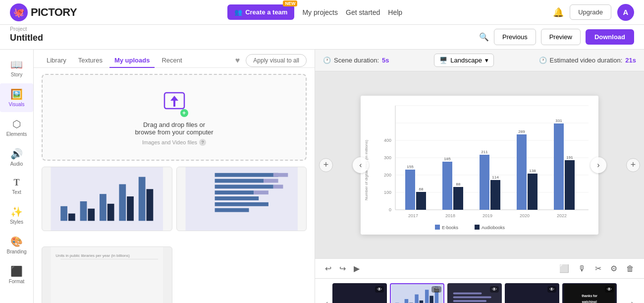 This screenshot has height=303, width=644. What do you see at coordinates (480, 268) in the screenshot?
I see `canvas-bottom-bar: ↩ ↪ ▶ ⬜ 🎙 ✂ ⚙ 🗑` at bounding box center [480, 268].